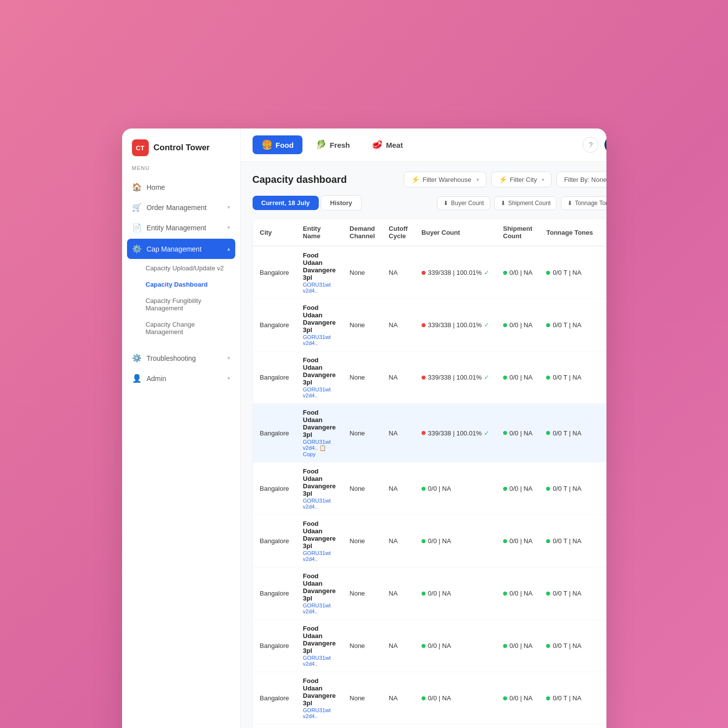  What do you see at coordinates (583, 203) in the screenshot?
I see `export-tonnage-tones: ⬇ Tonnage Tones` at bounding box center [583, 203].